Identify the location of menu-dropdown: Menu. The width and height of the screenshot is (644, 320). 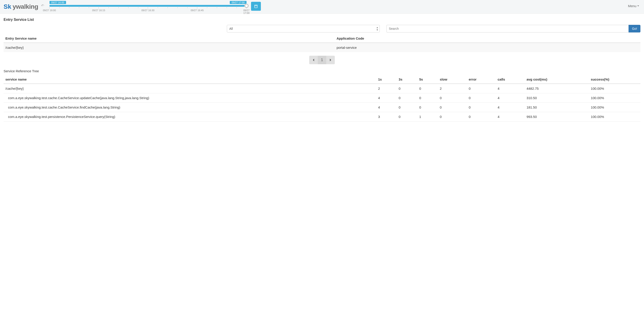
(634, 4).